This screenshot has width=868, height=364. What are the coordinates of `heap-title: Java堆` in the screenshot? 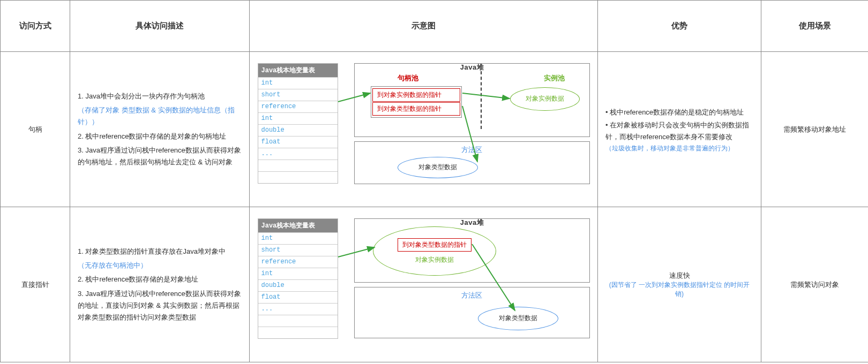 It's located at (472, 223).